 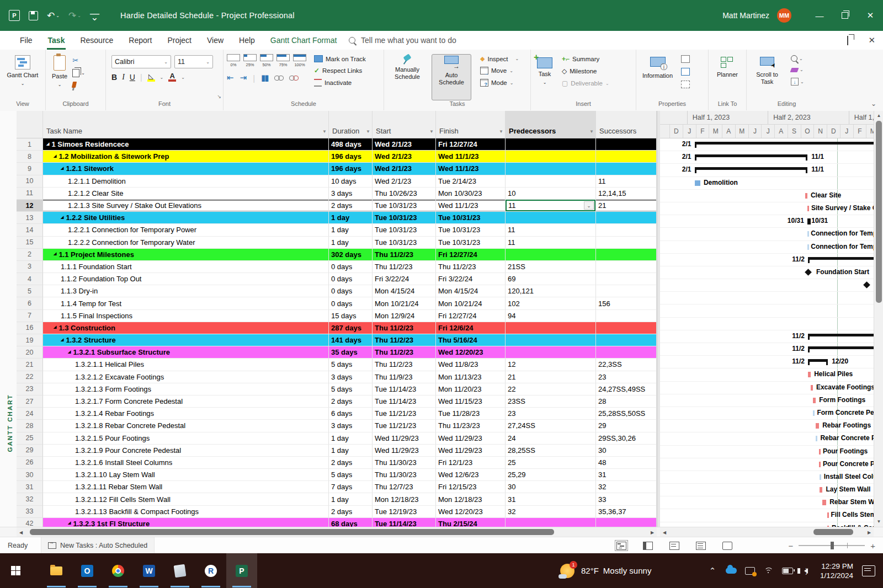 I want to click on cell-succ: 29SS,30,26, so click(x=626, y=439).